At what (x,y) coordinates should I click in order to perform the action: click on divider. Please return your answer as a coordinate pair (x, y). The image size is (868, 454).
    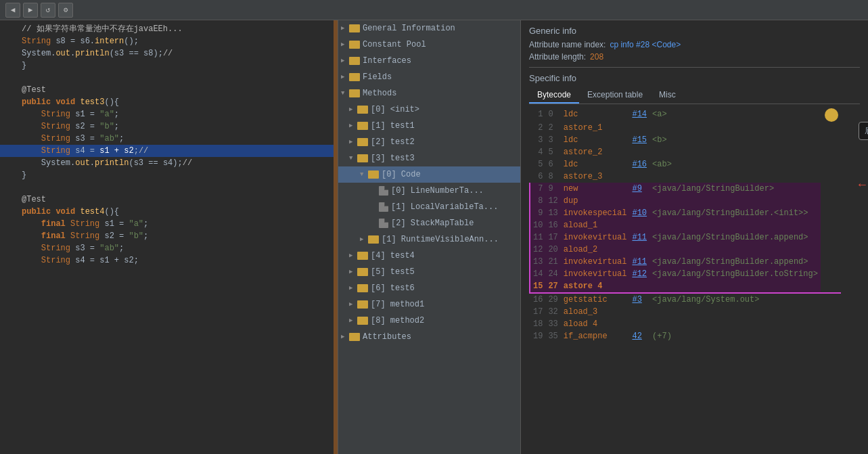
    Looking at the image, I should click on (694, 68).